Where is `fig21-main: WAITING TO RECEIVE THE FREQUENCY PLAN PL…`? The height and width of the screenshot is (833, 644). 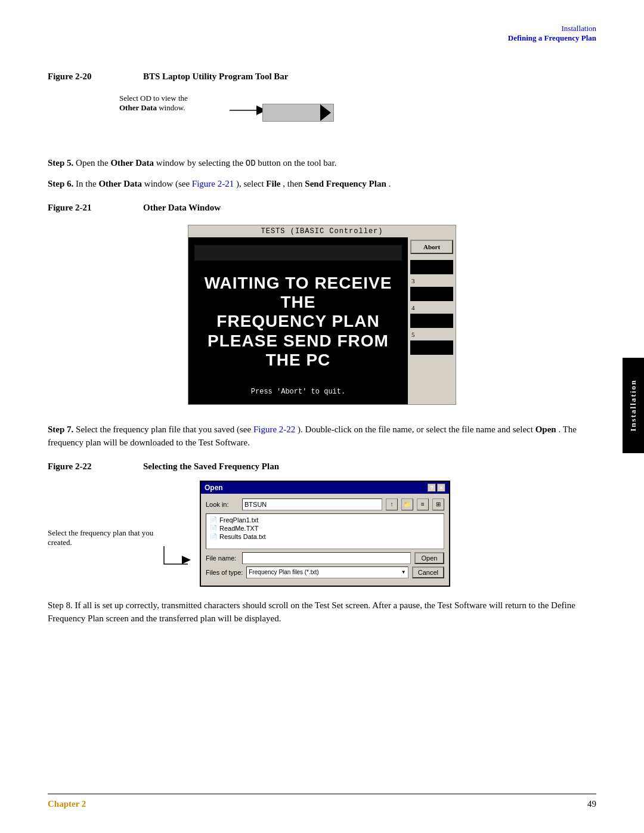 fig21-main: WAITING TO RECEIVE THE FREQUENCY PLAN PL… is located at coordinates (322, 321).